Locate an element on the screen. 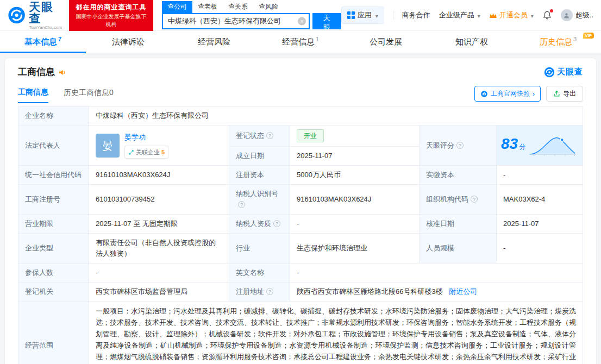 The image size is (601, 364). establish-date-label: 成立日期 is located at coordinates (260, 156).